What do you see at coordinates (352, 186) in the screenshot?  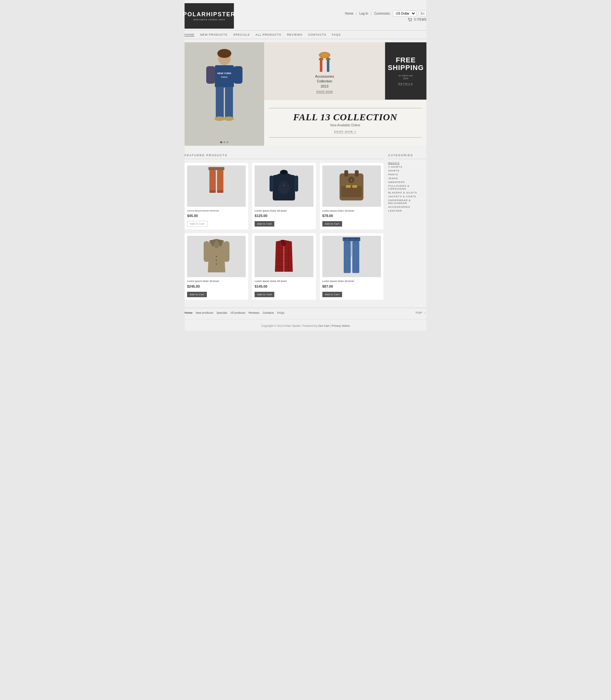 I see `backpack-image: ✦` at bounding box center [352, 186].